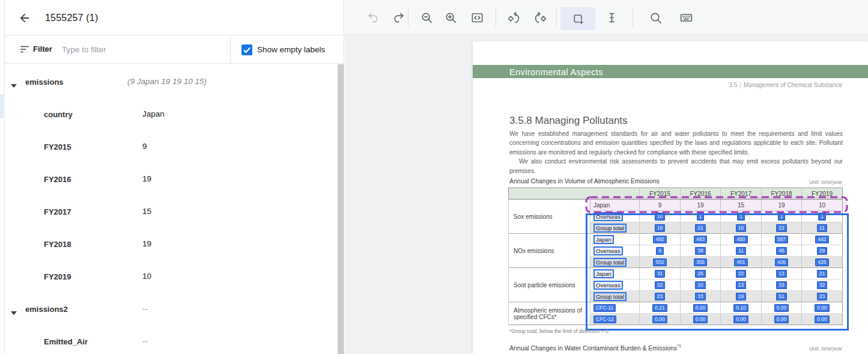  Describe the element at coordinates (782, 239) in the screenshot. I see `cell-value-annotation: 587` at that location.